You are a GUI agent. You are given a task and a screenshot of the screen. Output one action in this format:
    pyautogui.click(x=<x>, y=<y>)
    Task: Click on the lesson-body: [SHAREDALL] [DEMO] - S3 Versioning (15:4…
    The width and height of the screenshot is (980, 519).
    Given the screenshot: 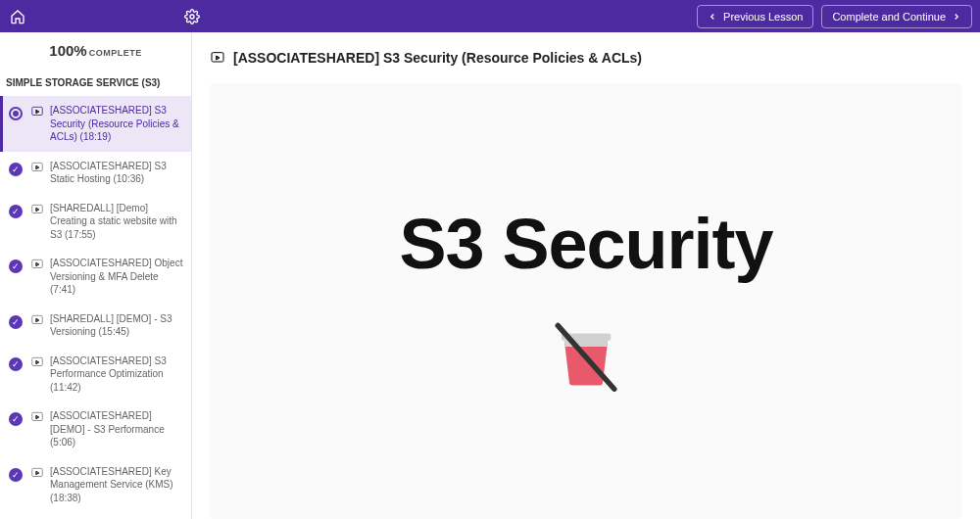 What is the action you would take?
    pyautogui.click(x=108, y=325)
    